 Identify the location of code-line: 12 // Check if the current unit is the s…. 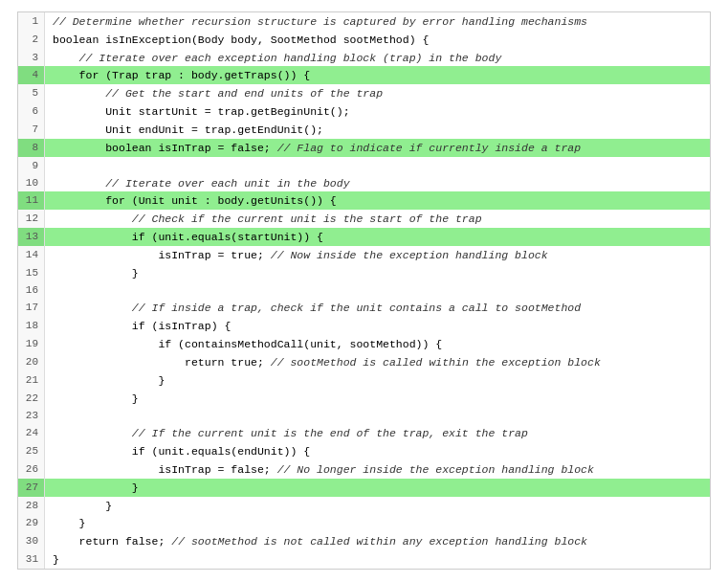
(364, 218).